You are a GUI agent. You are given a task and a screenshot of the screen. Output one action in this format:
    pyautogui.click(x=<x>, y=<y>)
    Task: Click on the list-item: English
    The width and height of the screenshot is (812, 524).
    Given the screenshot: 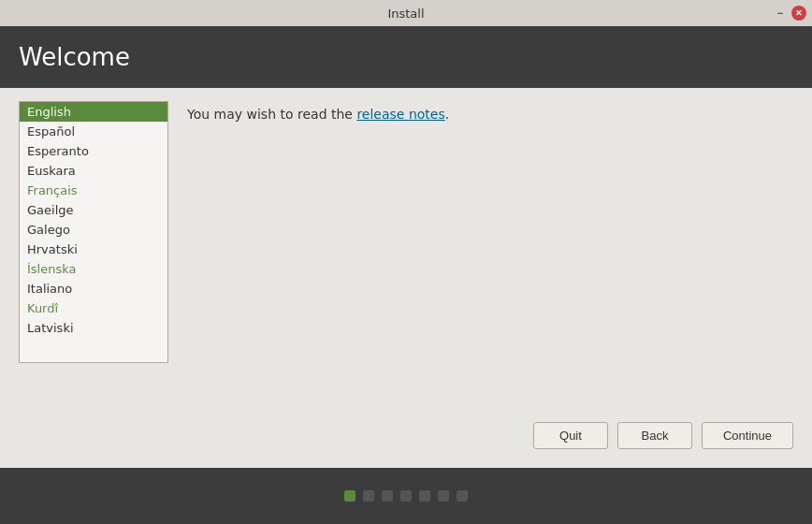 What is the action you would take?
    pyautogui.click(x=94, y=112)
    